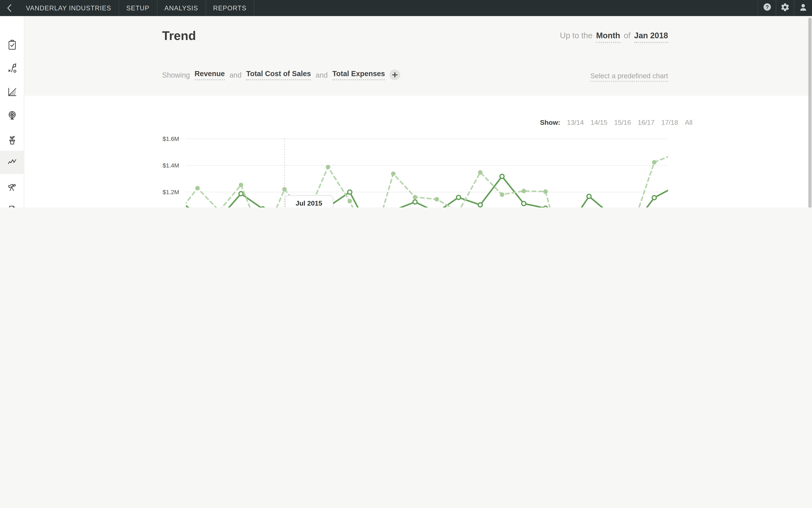  I want to click on showing-label: Showing, so click(176, 75).